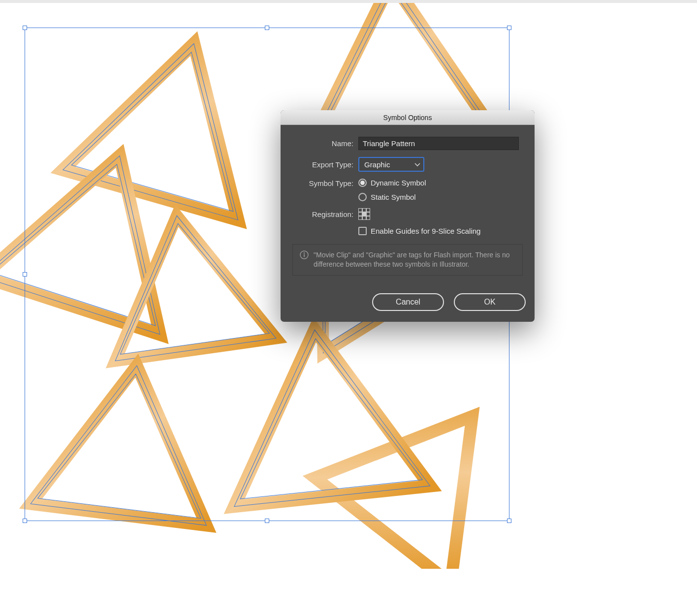  Describe the element at coordinates (362, 197) in the screenshot. I see `radio-unselected-icon` at that location.